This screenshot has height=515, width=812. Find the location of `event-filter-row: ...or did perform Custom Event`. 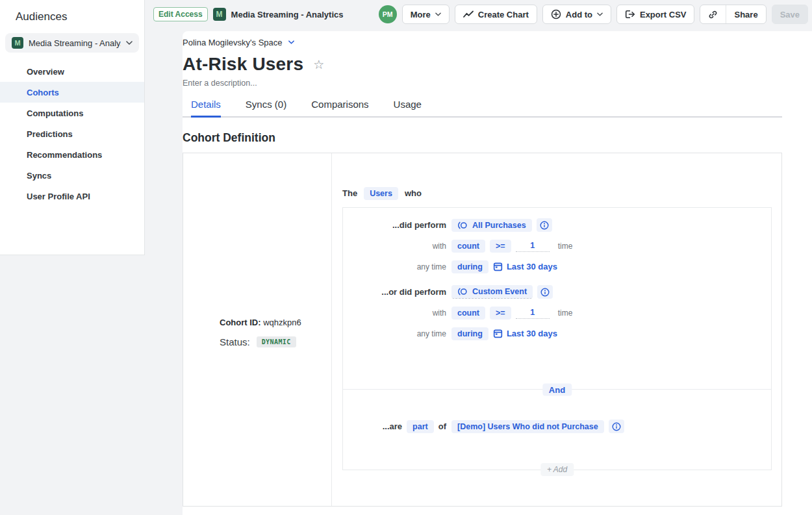

event-filter-row: ...or did perform Custom Event is located at coordinates (557, 292).